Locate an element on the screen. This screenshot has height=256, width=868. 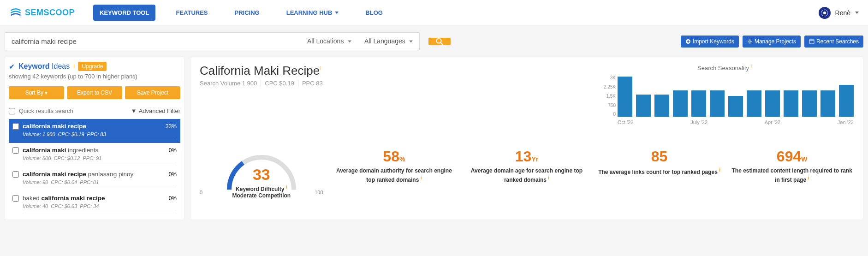
chart-xaxis: Oct '22July '22Apr '22Jan '22 is located at coordinates (725, 122).